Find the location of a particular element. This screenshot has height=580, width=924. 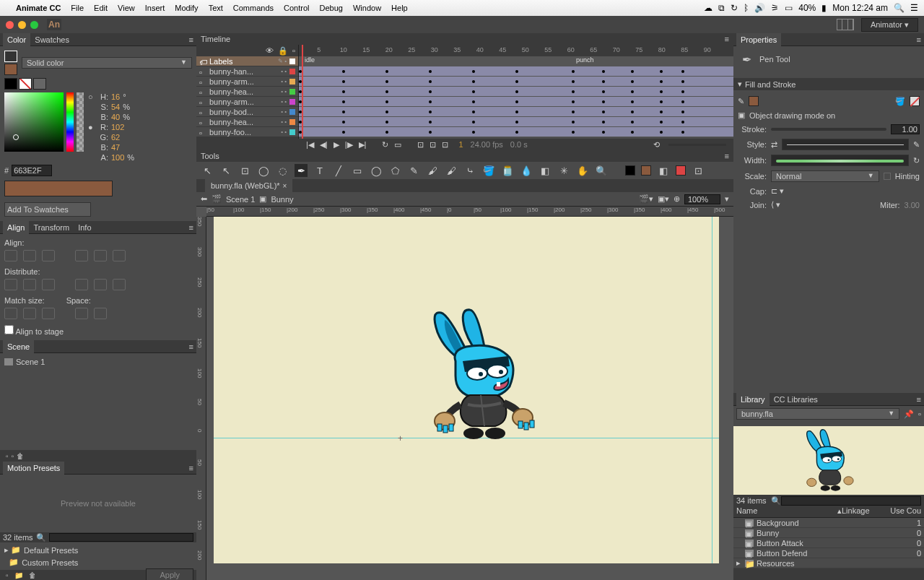

center-stage-icon: ⊕ is located at coordinates (677, 199).